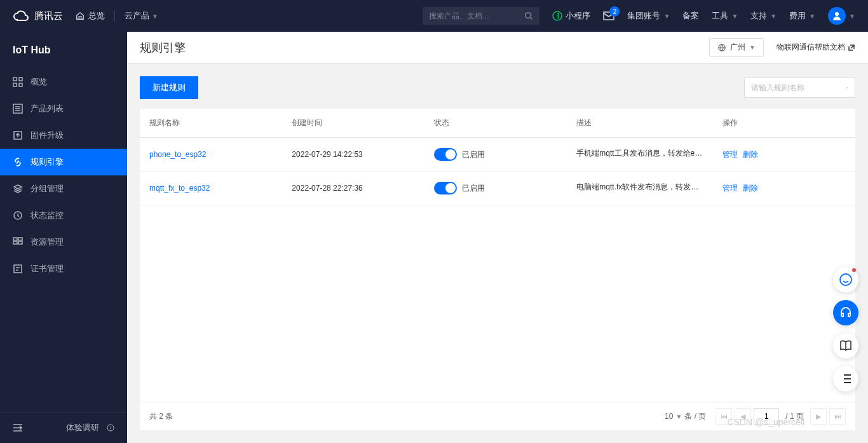  What do you see at coordinates (846, 346) in the screenshot?
I see `book-icon` at bounding box center [846, 346].